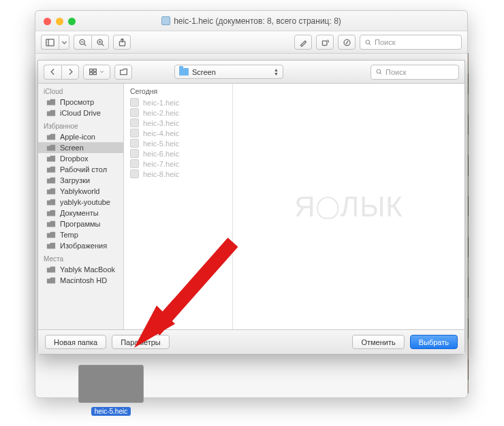 Image resolution: width=504 pixels, height=426 pixels. What do you see at coordinates (60, 22) in the screenshot?
I see `window-controls` at bounding box center [60, 22].